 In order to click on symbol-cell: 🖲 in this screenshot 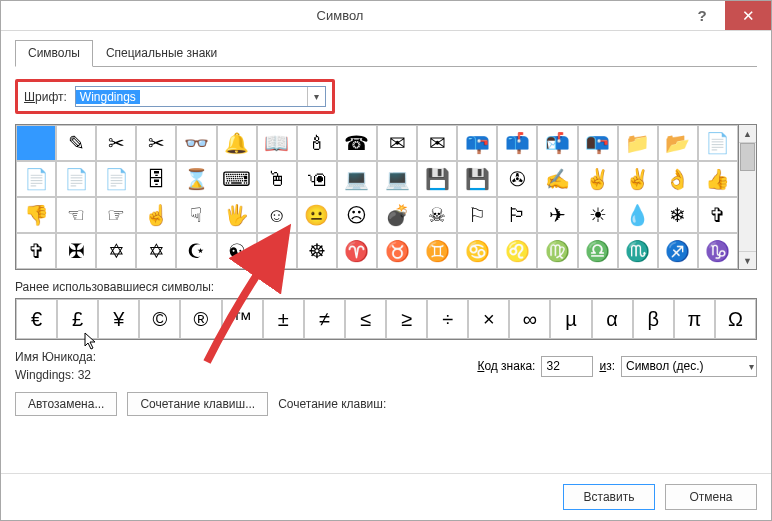, I will do `click(317, 179)`.